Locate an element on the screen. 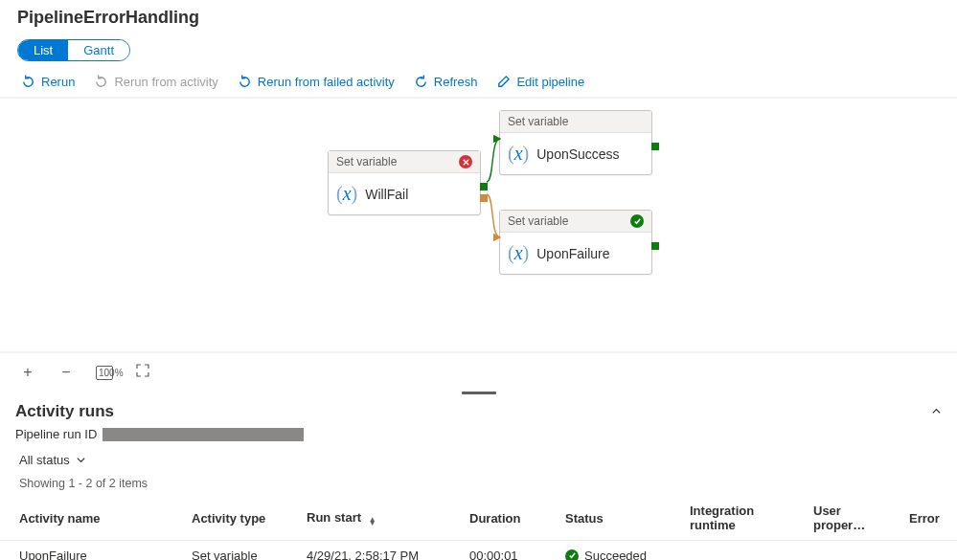  rerun-from-activity-label: Rerun from activity is located at coordinates (166, 82).